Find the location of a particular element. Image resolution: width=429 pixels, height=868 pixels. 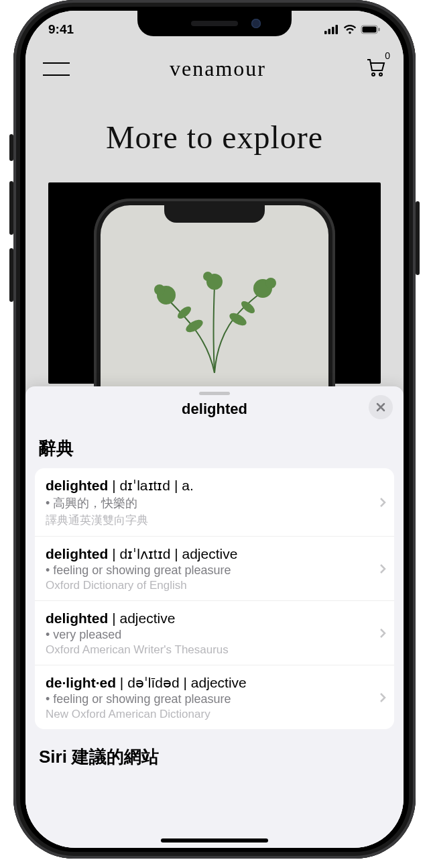

battery-icon is located at coordinates (371, 30).